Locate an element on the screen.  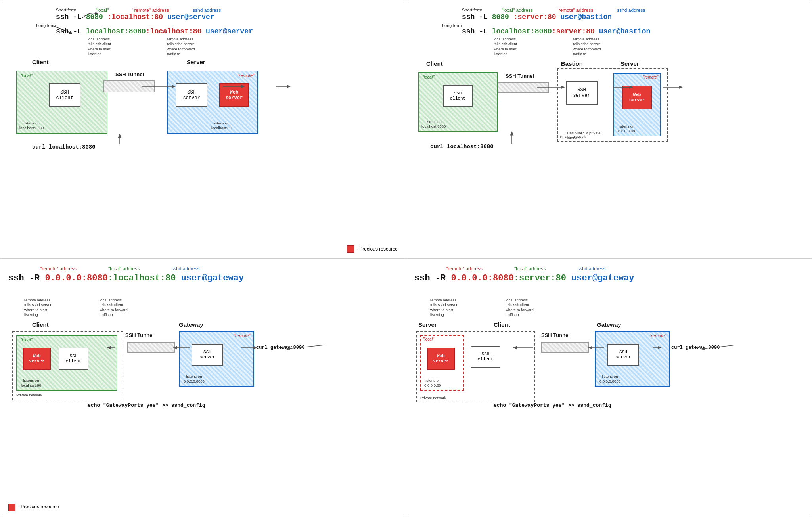
bl-ann1: remote addresstells sshd serverwhere to … is located at coordinates (46, 308).